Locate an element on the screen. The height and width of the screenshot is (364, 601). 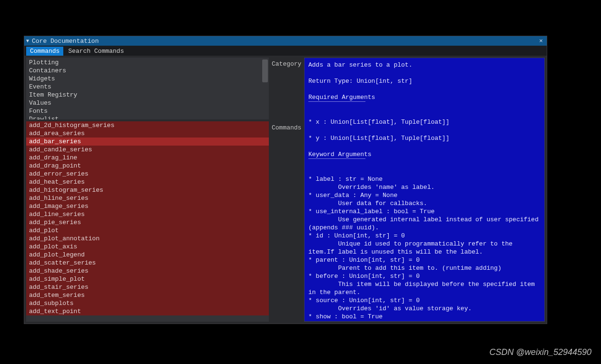
category-label: Category is located at coordinates (286, 90).